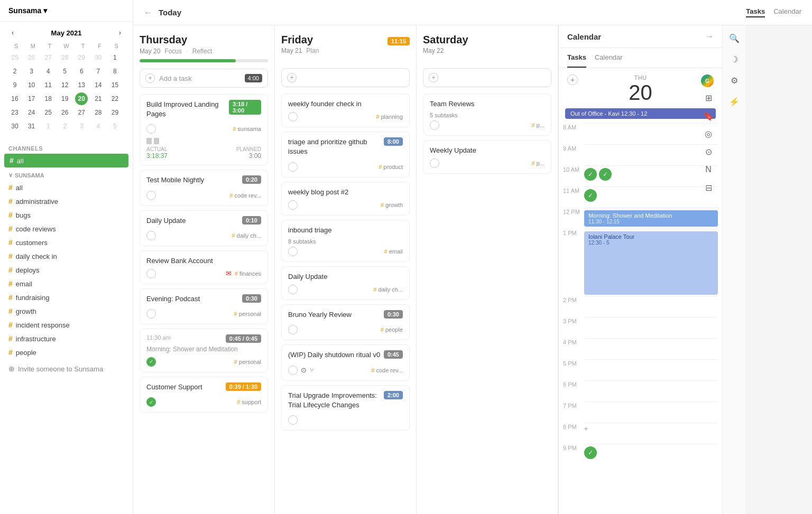 The width and height of the screenshot is (812, 514). I want to click on sidebar-item-growth: # growth, so click(67, 311).